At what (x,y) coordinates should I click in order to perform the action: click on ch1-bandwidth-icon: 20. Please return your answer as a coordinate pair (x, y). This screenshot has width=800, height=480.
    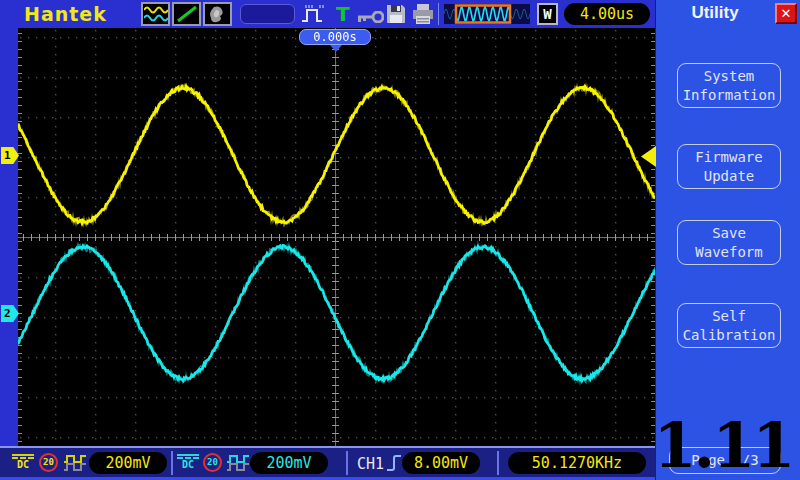
    Looking at the image, I should click on (48, 462).